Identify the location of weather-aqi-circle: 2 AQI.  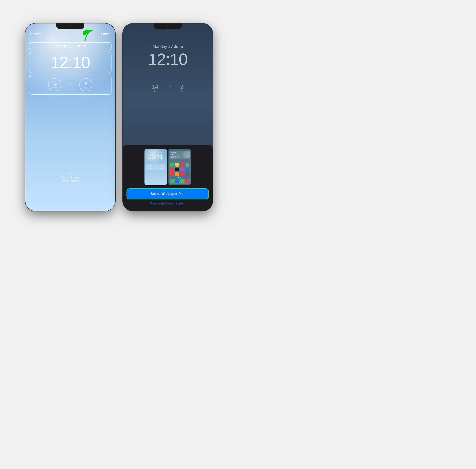
(86, 85).